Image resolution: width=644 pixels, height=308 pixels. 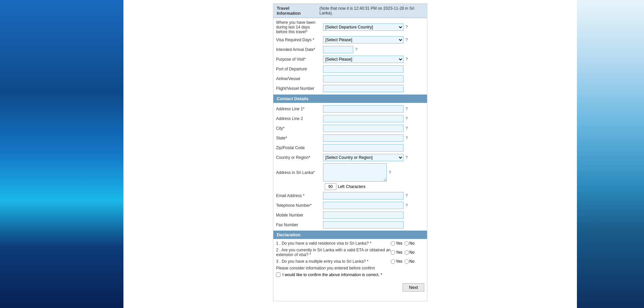 What do you see at coordinates (350, 243) in the screenshot?
I see `declaration-q1-row: 1 . Do you have a valid residence visa t…` at bounding box center [350, 243].